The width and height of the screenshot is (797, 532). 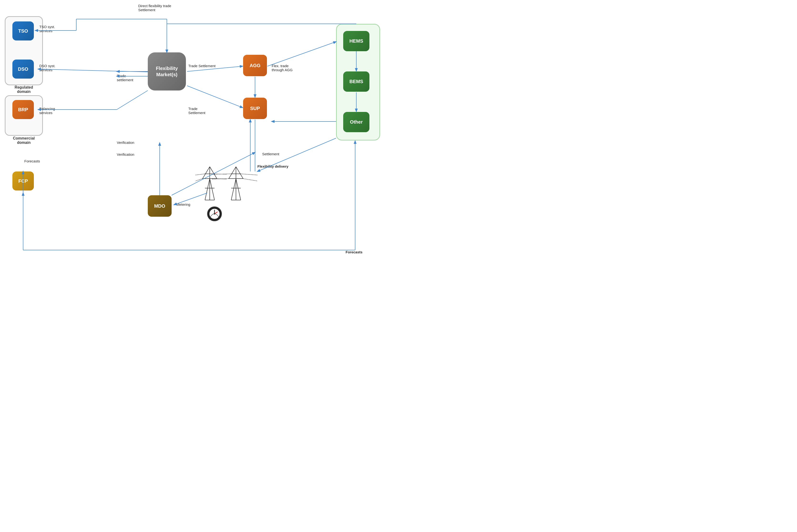 I want to click on label-verification2: Verification, so click(x=126, y=154).